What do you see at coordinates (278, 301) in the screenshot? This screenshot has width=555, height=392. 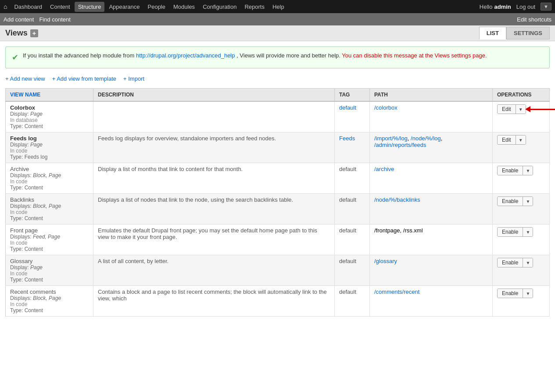 I see `table-row: Recent comments Displays: Block, Page In…` at bounding box center [278, 301].